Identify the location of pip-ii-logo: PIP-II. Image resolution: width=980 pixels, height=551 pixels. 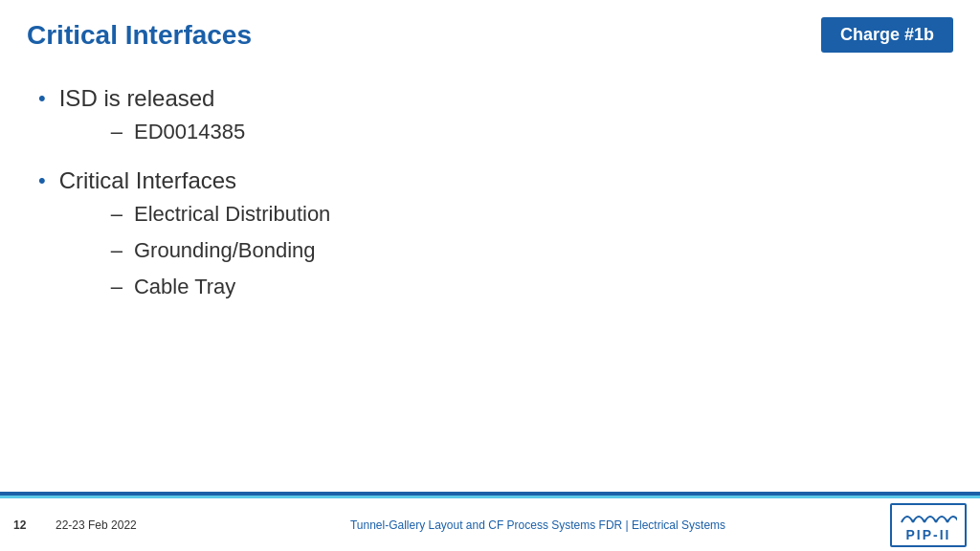
(928, 525).